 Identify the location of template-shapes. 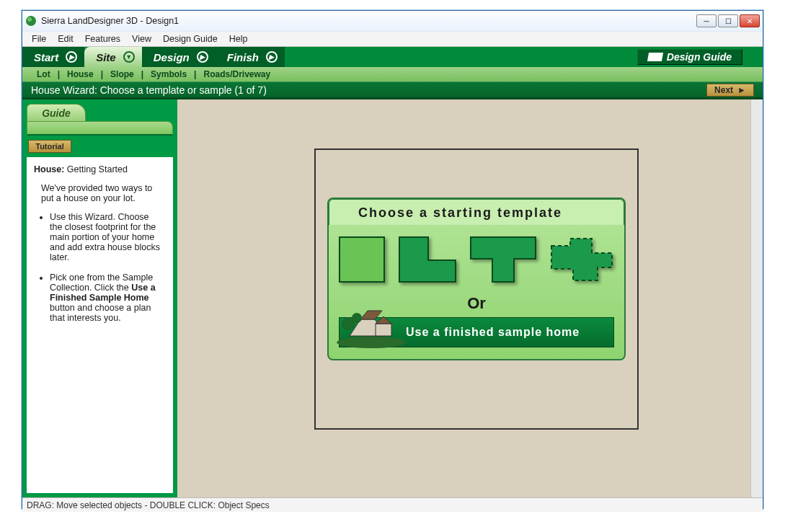
(476, 262).